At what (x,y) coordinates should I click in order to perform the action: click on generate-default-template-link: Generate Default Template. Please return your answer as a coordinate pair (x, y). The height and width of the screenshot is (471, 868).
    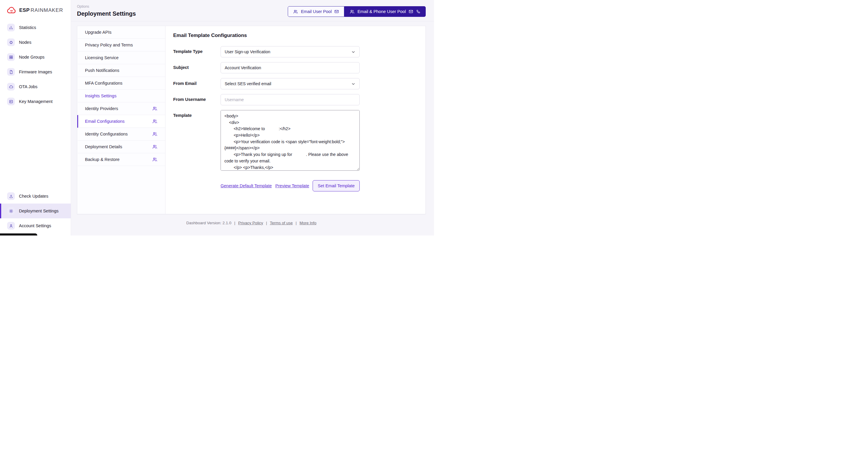
    Looking at the image, I should click on (246, 186).